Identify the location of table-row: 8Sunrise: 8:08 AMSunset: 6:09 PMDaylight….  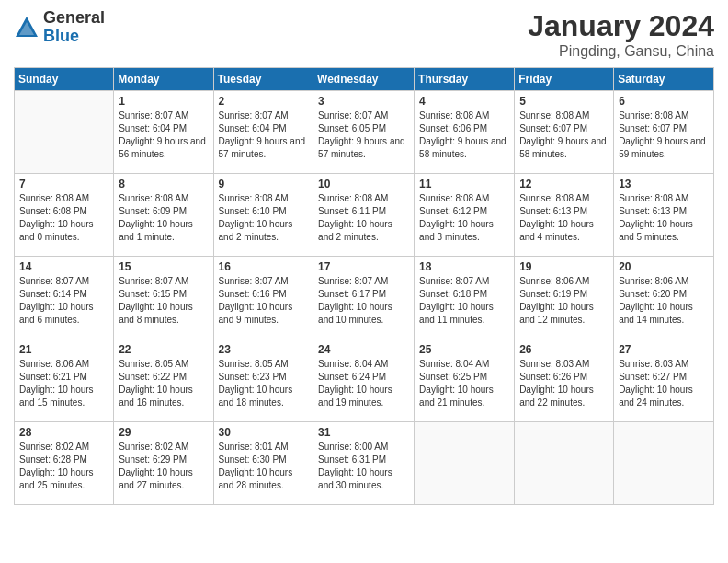
(164, 215).